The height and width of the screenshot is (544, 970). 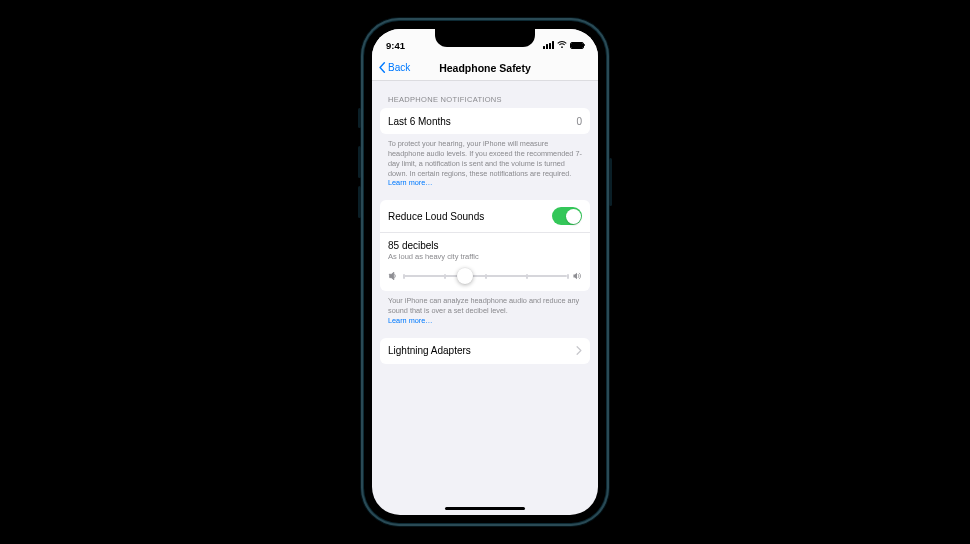 What do you see at coordinates (610, 182) in the screenshot?
I see `power-button` at bounding box center [610, 182].